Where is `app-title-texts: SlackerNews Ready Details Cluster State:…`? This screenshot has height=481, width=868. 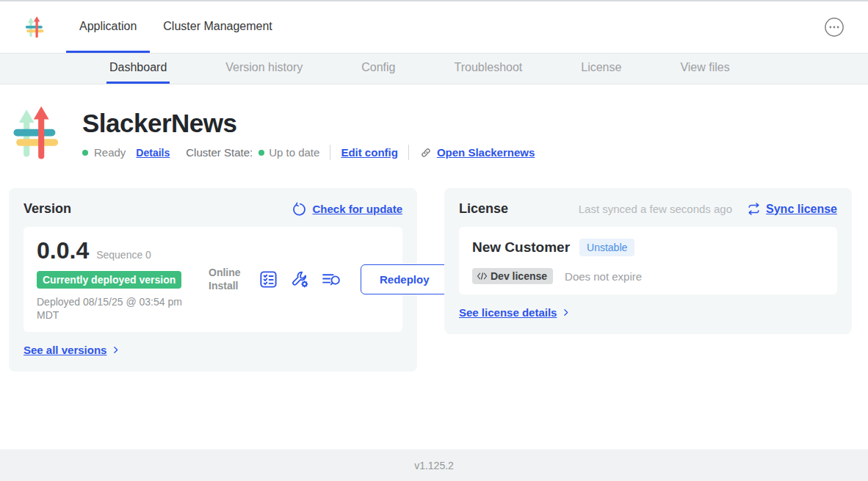 app-title-texts: SlackerNews Ready Details Cluster State:… is located at coordinates (308, 133).